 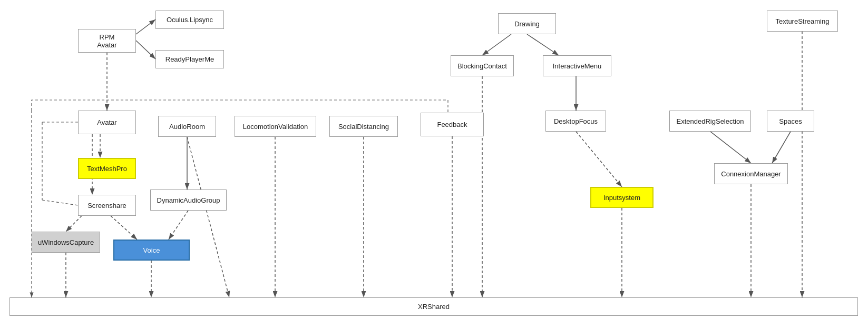 What do you see at coordinates (107, 122) in the screenshot?
I see `node-avatar: Avatar` at bounding box center [107, 122].